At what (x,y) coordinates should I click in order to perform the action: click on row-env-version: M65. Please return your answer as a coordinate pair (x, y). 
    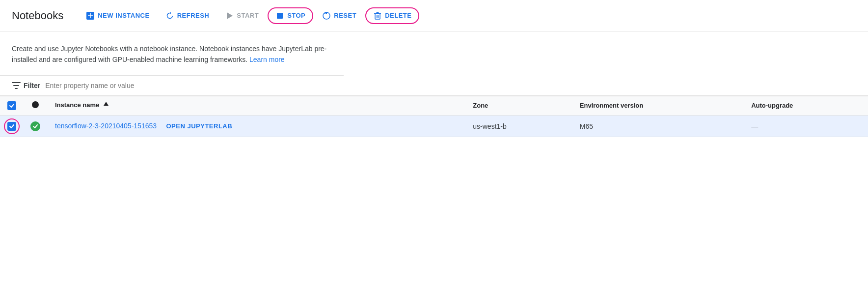
    Looking at the image, I should click on (586, 126).